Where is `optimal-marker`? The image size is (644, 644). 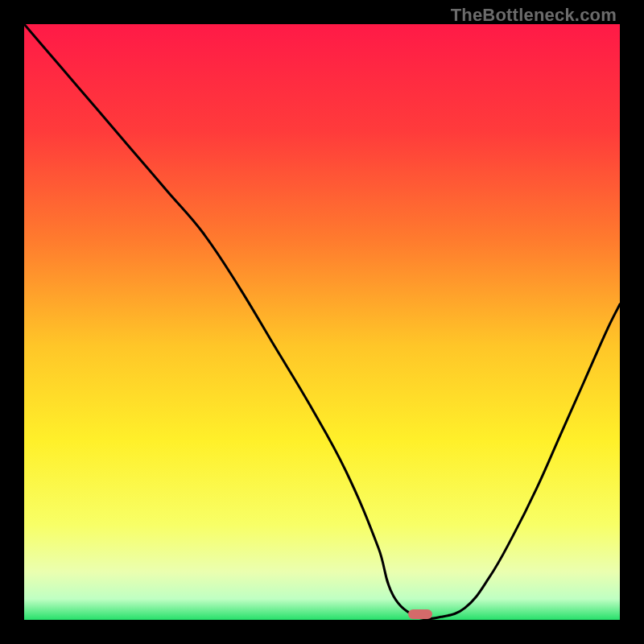 optimal-marker is located at coordinates (420, 614).